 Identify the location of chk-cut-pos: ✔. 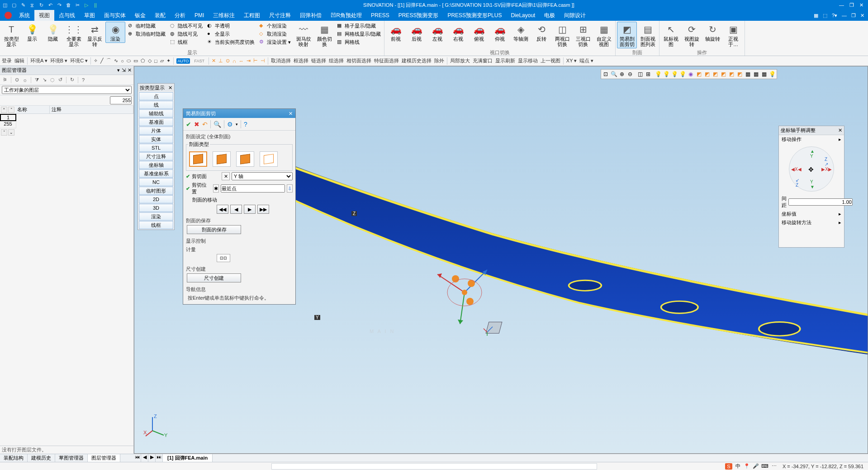
(188, 189).